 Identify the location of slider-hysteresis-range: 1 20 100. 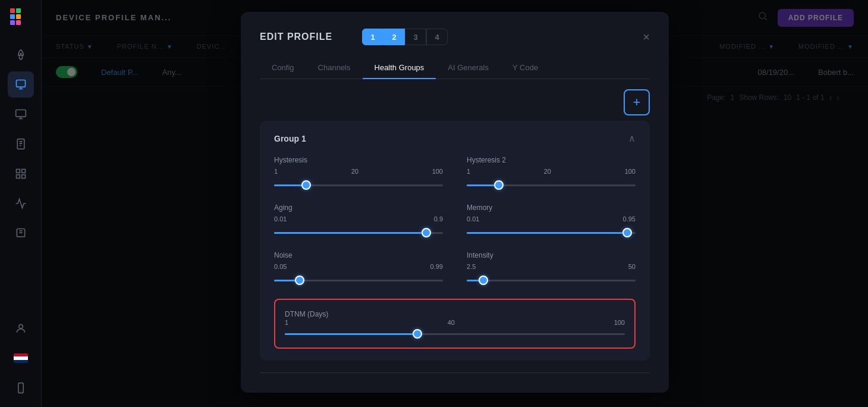
(358, 171).